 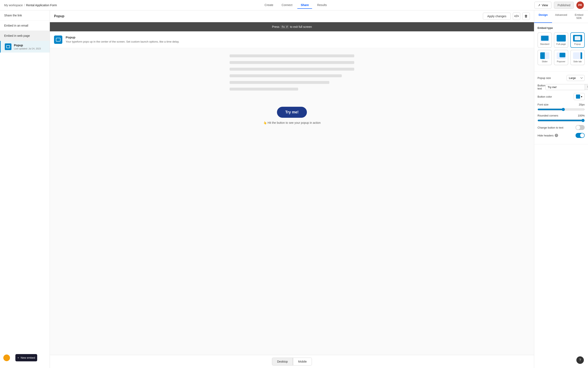 What do you see at coordinates (561, 78) in the screenshot?
I see `popup-size-row: Popup size Large Medium Small` at bounding box center [561, 78].